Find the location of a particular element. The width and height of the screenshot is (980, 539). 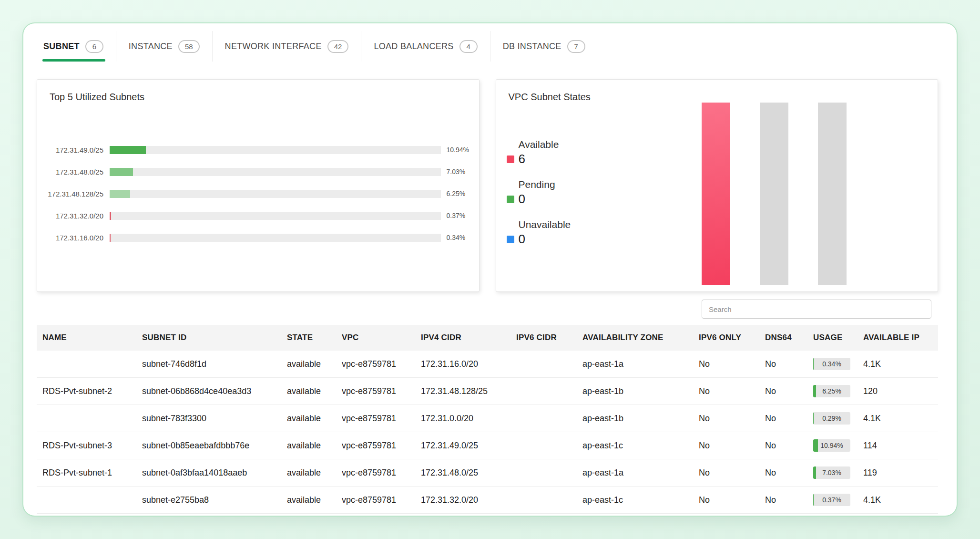

cell-subnet_id: subnet-06b868d4ce40ea3d3 is located at coordinates (210, 391).